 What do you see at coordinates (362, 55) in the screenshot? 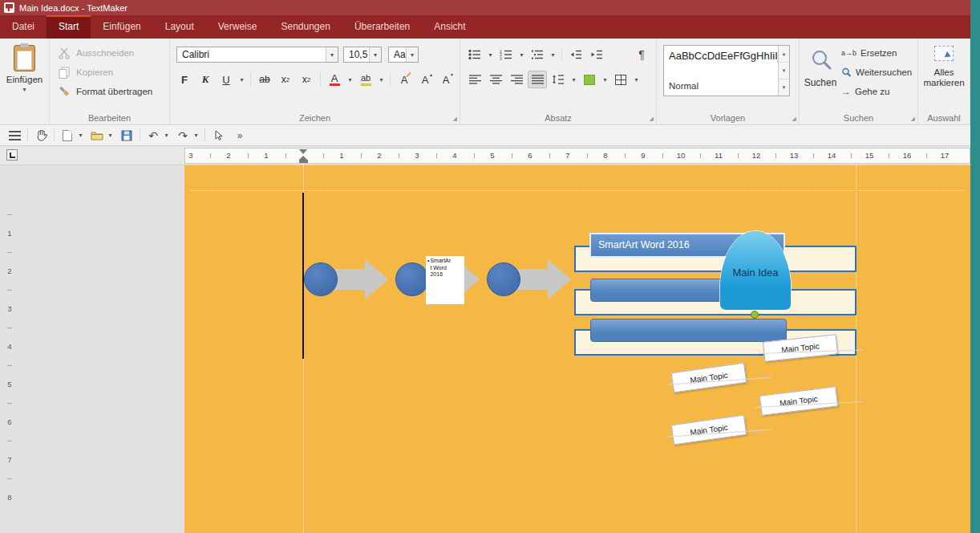
I see `font-size-select: 10,5` at bounding box center [362, 55].